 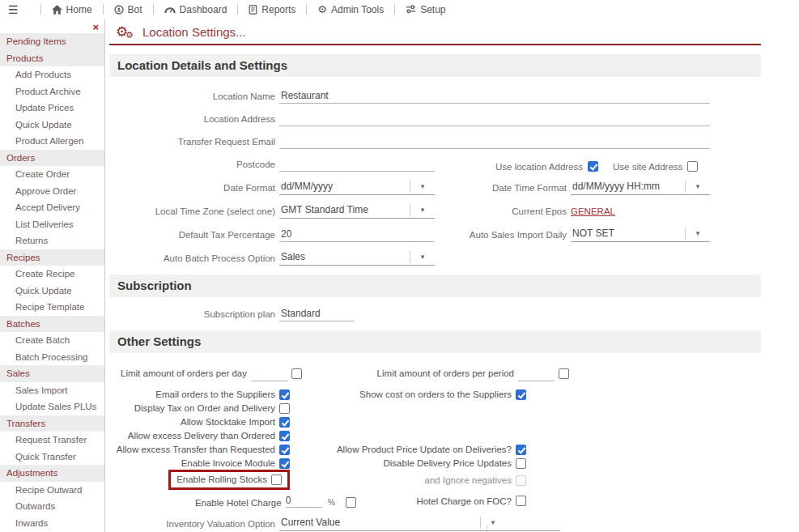 What do you see at coordinates (272, 10) in the screenshot?
I see `nav-reports: Reports` at bounding box center [272, 10].